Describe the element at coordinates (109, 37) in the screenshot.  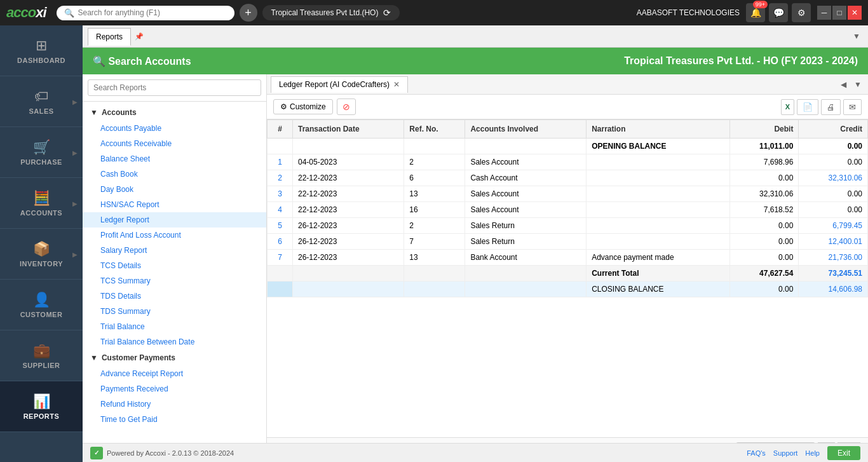
I see `reports-main-tab: Reports` at that location.